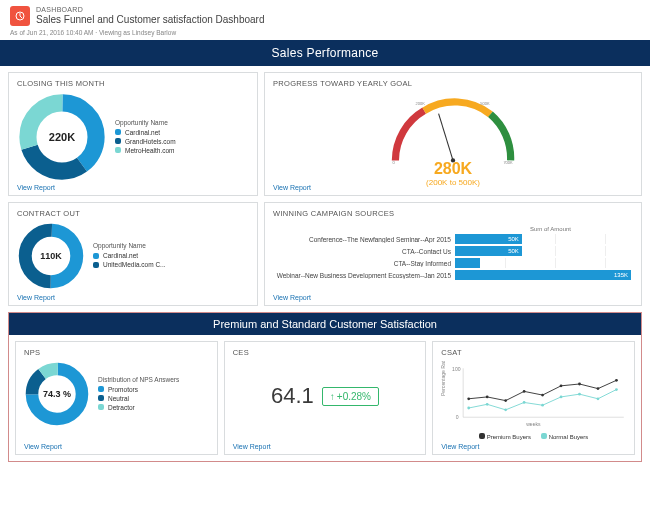  What do you see at coordinates (325, 324) in the screenshot?
I see `cs-band: Premium and Standard Customer Satisfacti…` at bounding box center [325, 324].